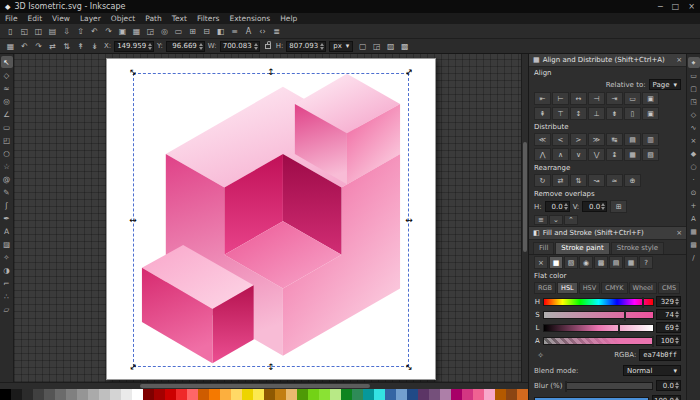 This screenshot has width=700, height=400. What do you see at coordinates (7, 166) in the screenshot?
I see `tool-star: ☆` at bounding box center [7, 166].